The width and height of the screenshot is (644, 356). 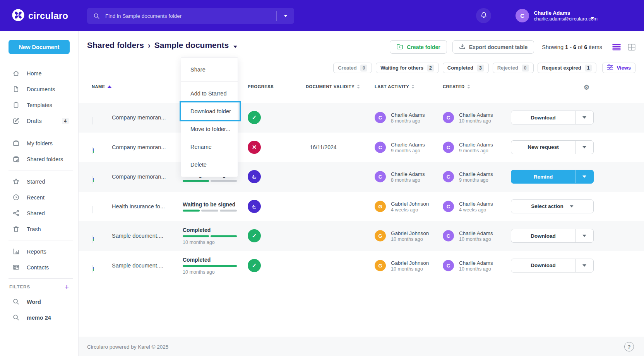 I want to click on user-email: charlie.adams@circularo.com, so click(x=566, y=19).